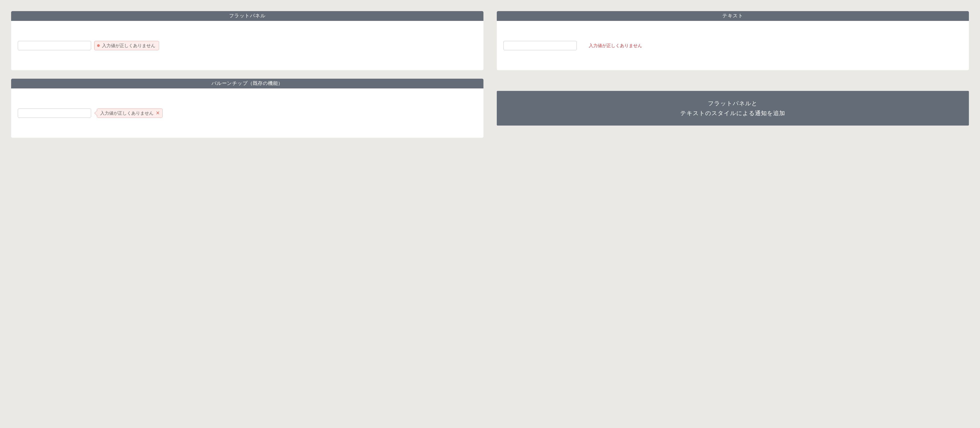 The width and height of the screenshot is (980, 428). I want to click on panel-balloon: バルーンチップ（既存の機能） 入力値が正しくありません ✕, so click(247, 108).